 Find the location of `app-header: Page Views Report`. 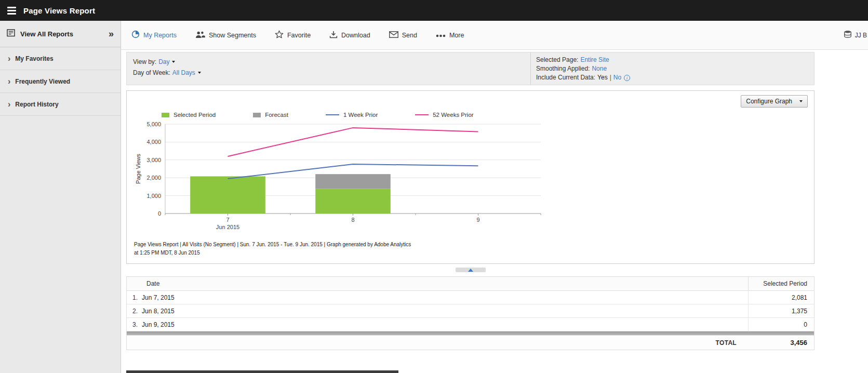

app-header: Page Views Report is located at coordinates (434, 10).